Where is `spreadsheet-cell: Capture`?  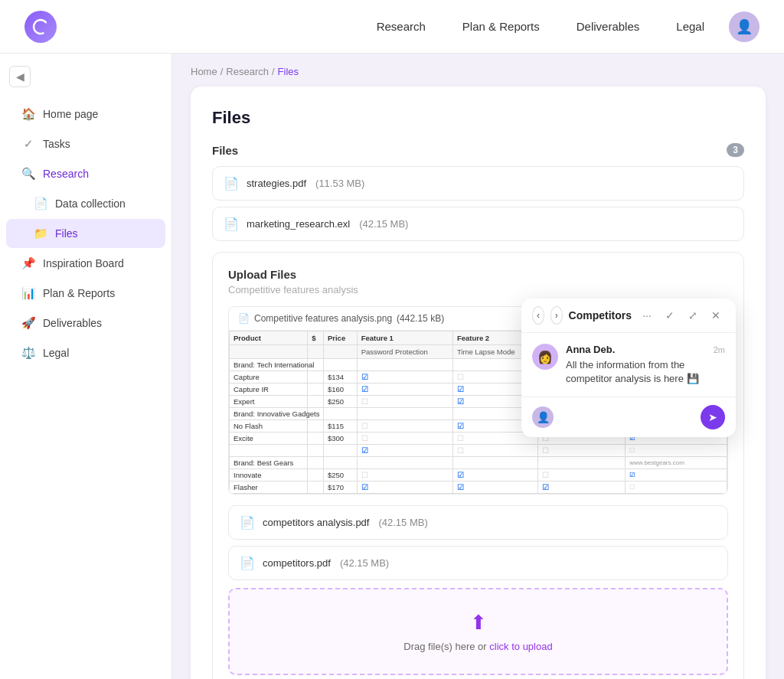 spreadsheet-cell: Capture is located at coordinates (269, 377).